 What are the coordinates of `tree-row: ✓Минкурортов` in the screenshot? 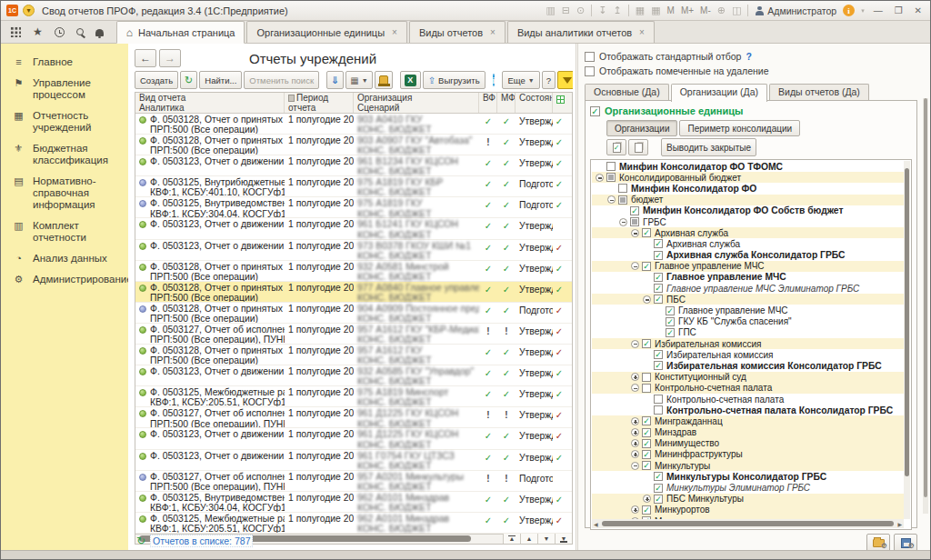 It's located at (747, 510).